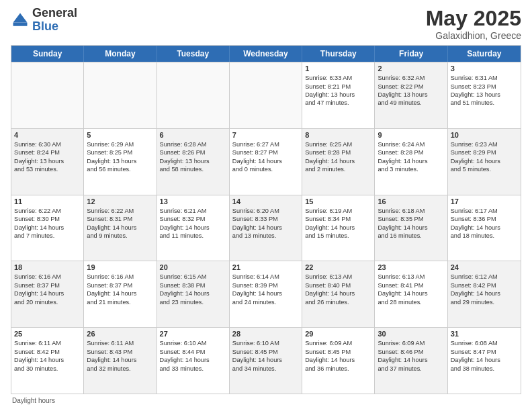  Describe the element at coordinates (411, 78) in the screenshot. I see `cell-line: Sunrise: 6:32 AM` at that location.